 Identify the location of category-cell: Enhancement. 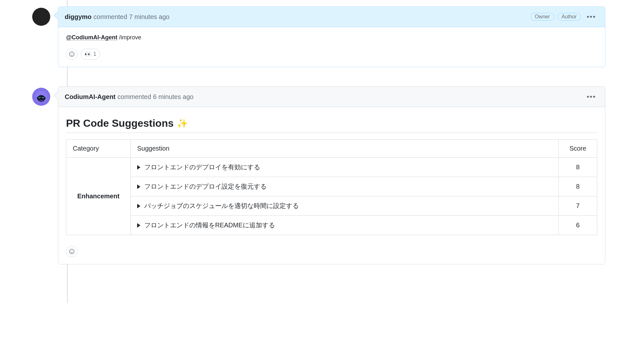
(99, 196).